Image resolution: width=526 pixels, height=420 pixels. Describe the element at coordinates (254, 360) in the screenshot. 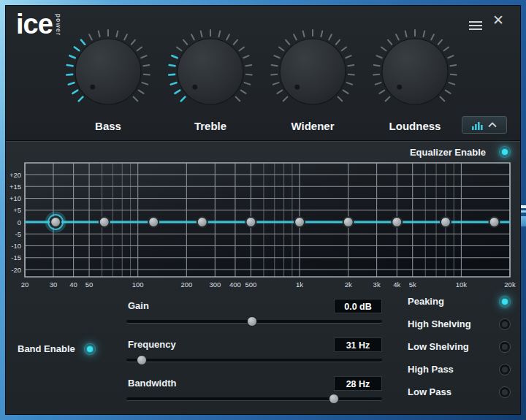

I see `frequency-slider` at that location.